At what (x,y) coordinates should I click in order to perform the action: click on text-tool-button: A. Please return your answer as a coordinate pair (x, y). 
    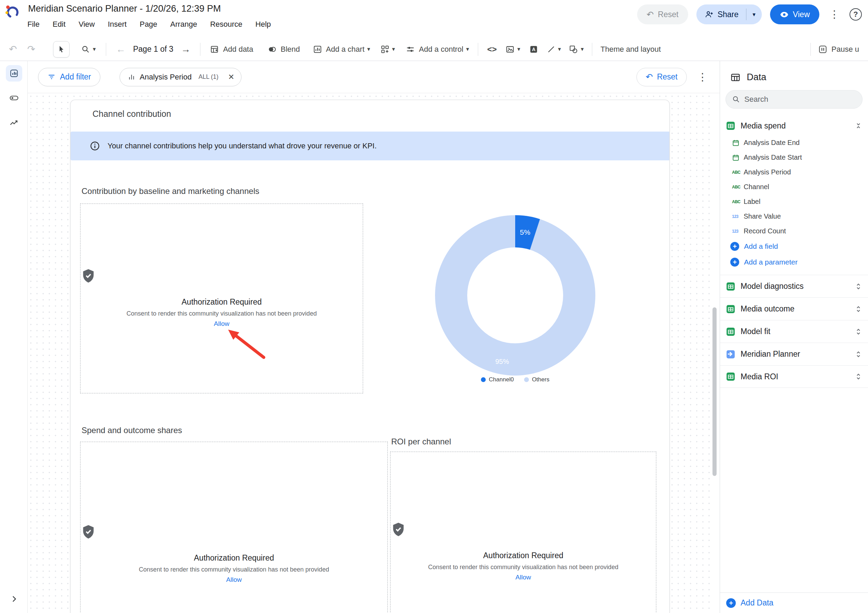
    Looking at the image, I should click on (534, 49).